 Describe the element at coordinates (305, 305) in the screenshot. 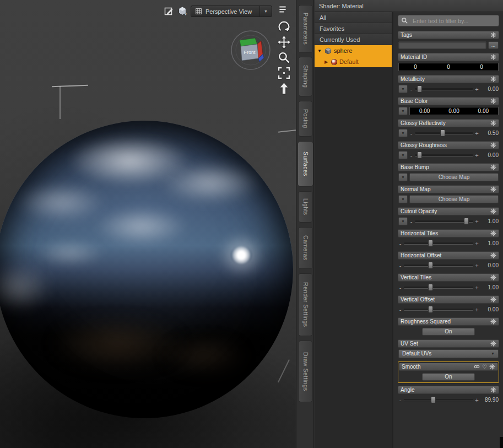

I see `tab-render-settings: Render Settings` at that location.